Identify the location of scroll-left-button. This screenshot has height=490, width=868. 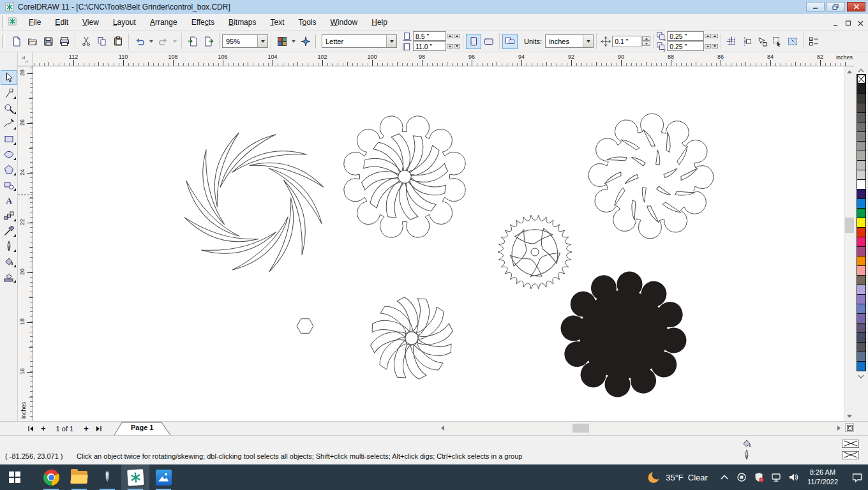
(442, 428).